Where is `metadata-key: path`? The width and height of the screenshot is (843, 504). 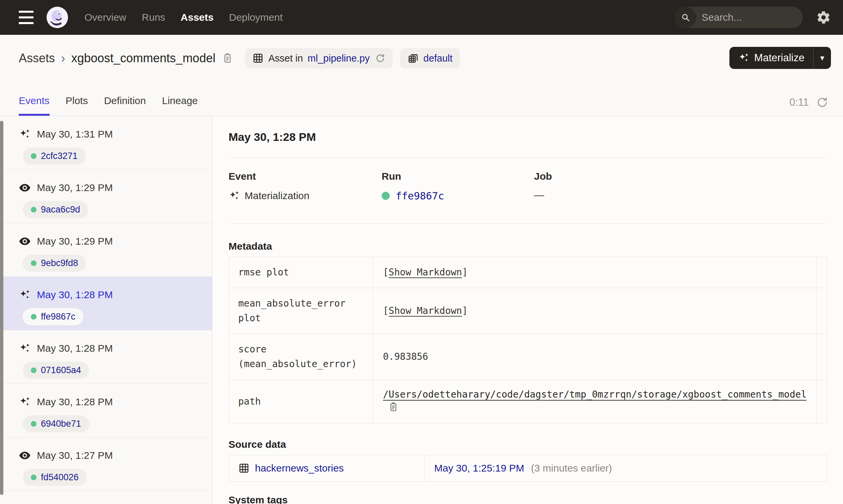 metadata-key: path is located at coordinates (301, 401).